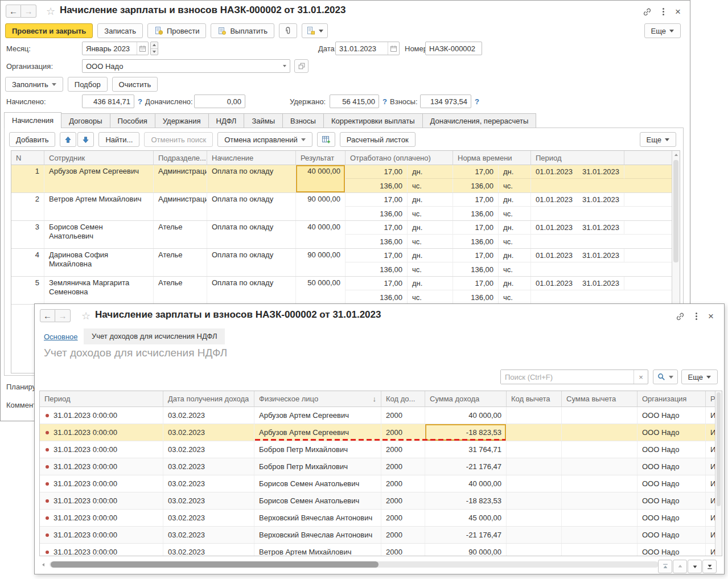 This screenshot has width=728, height=579. I want to click on fees-help-icon: ?, so click(477, 101).